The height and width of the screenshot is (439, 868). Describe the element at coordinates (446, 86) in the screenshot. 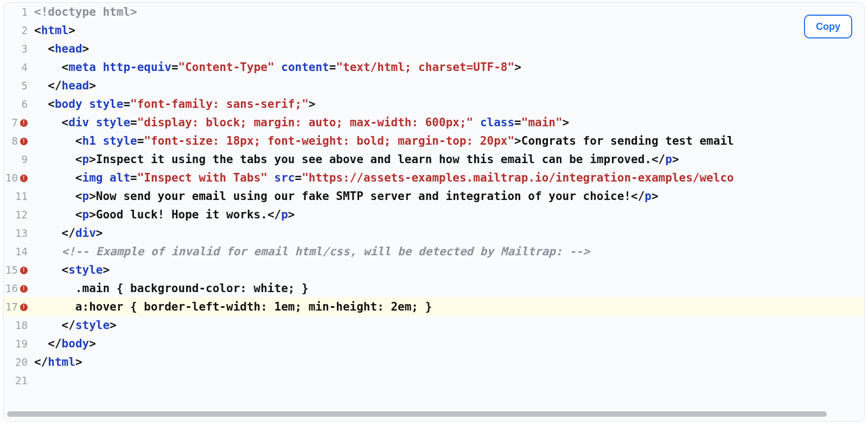

I see `code-content: </head>` at that location.